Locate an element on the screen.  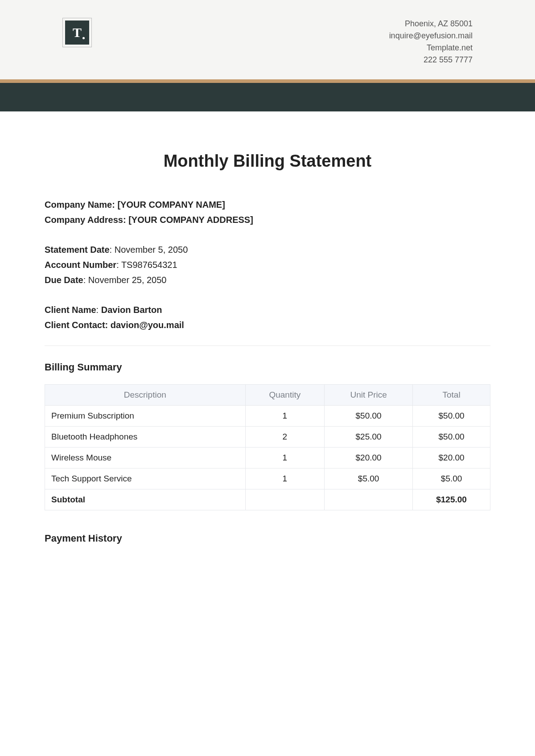
table-header-row: Description Quantity Unit Price Total is located at coordinates (268, 395).